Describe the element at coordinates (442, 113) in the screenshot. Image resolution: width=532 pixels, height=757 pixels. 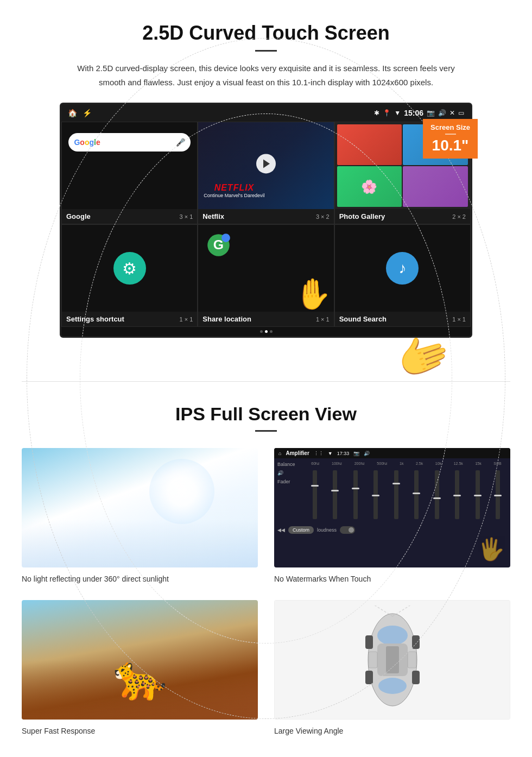
I see `volume-icon: 🔊` at that location.